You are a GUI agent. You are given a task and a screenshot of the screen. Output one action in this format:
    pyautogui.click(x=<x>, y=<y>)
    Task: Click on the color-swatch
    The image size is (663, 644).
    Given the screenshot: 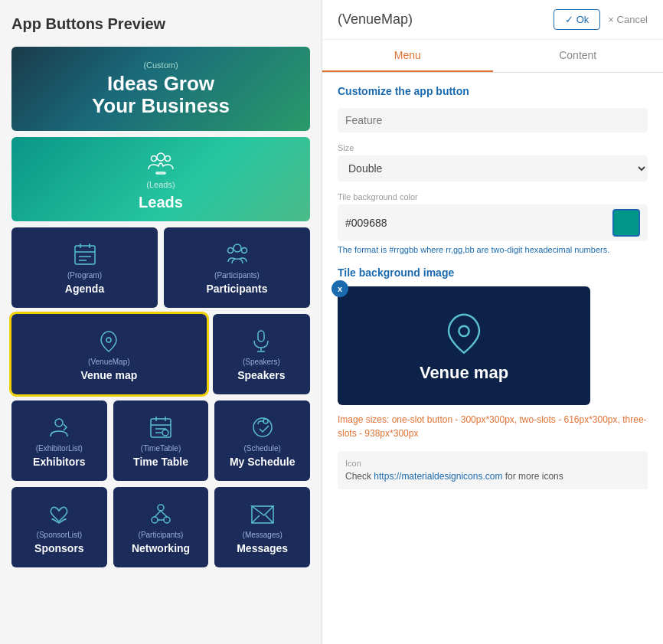 What is the action you would take?
    pyautogui.click(x=626, y=223)
    